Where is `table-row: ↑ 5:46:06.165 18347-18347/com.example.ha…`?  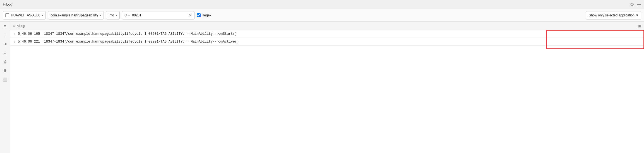
table-row: ↑ 5:46:06.165 18347-18347/com.example.ha… is located at coordinates (327, 34).